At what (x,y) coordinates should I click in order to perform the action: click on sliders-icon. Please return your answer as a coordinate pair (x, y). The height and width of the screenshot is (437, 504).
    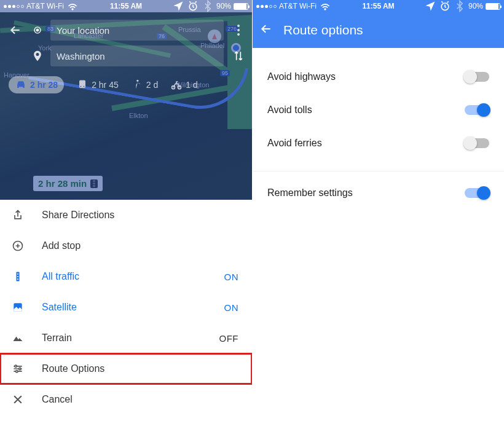
    Looking at the image, I should click on (18, 369).